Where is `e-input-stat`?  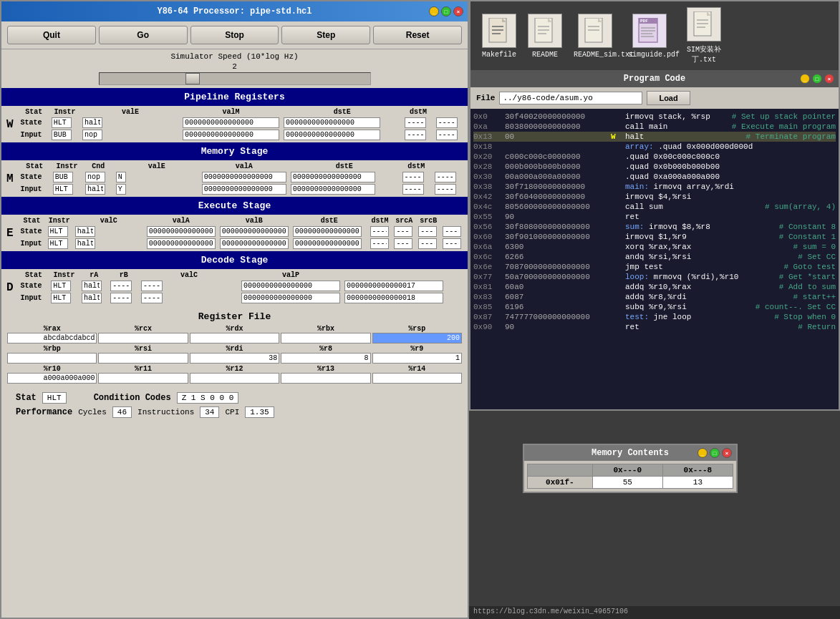 e-input-stat is located at coordinates (58, 243).